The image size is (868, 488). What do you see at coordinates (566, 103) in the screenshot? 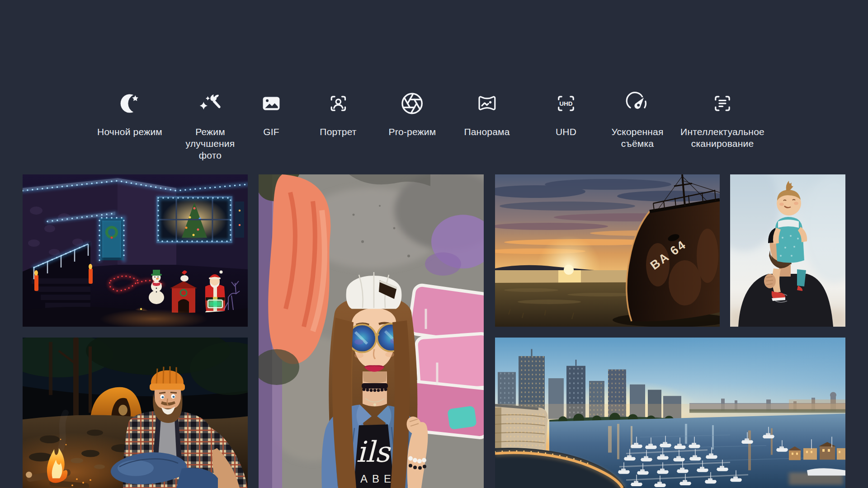
I see `uhd-icon: UHD` at bounding box center [566, 103].